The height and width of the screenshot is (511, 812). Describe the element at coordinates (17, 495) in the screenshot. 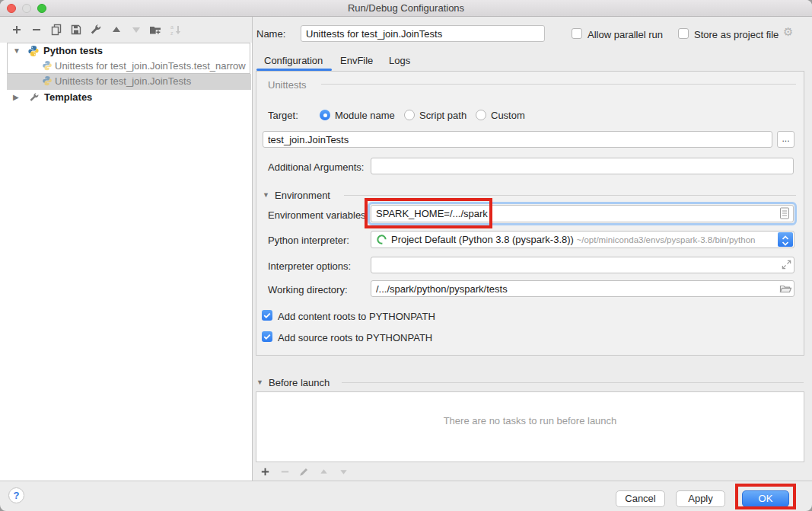

I see `help-button: ?` at that location.